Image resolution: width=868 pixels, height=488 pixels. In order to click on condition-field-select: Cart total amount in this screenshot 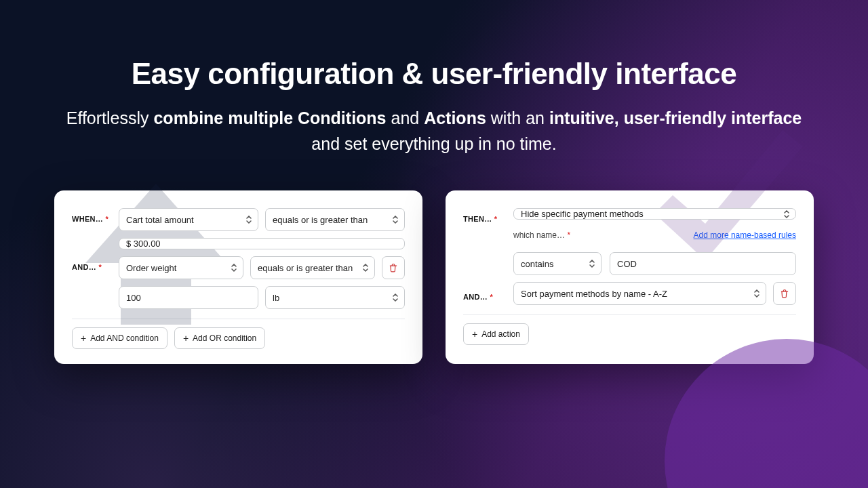, I will do `click(189, 220)`.